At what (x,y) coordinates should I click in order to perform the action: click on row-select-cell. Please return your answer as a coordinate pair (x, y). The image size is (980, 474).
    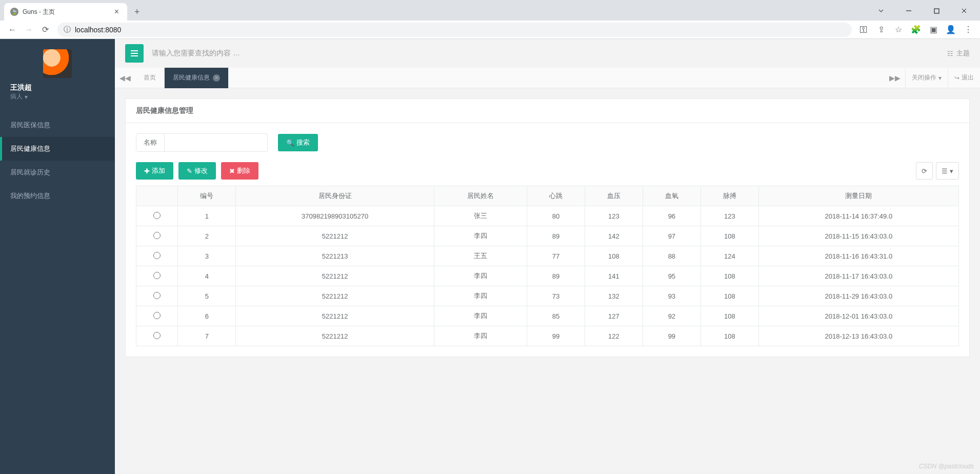
    Looking at the image, I should click on (157, 297).